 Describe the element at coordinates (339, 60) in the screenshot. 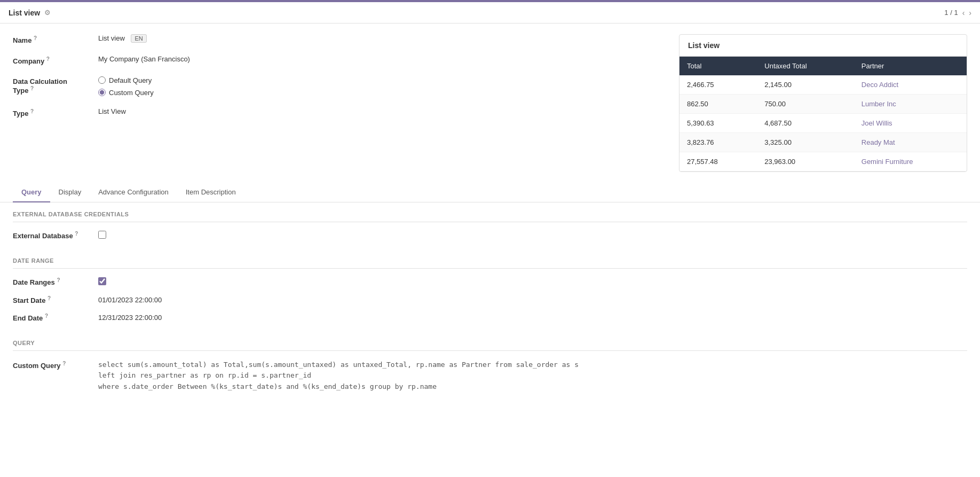

I see `company-row: Company ? My Company (San Francisco)` at that location.